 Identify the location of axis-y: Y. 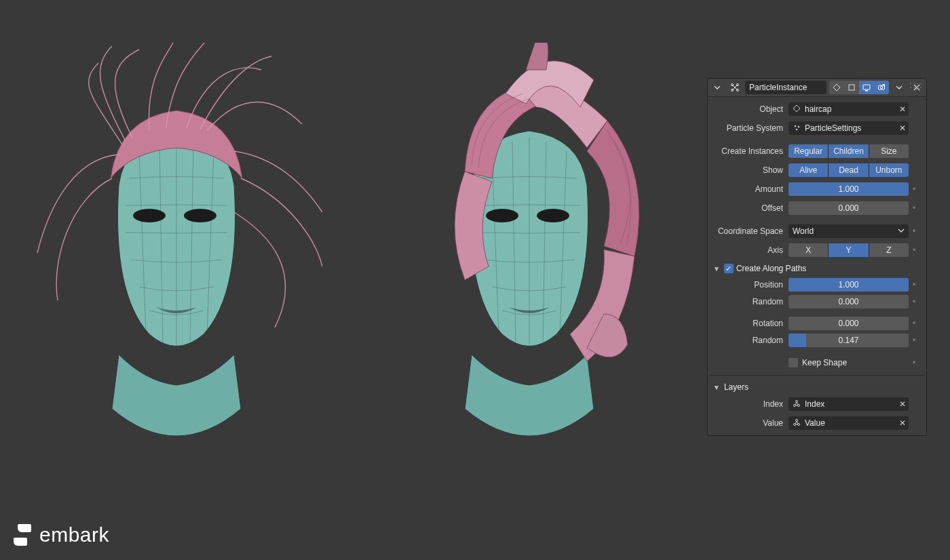
(848, 250).